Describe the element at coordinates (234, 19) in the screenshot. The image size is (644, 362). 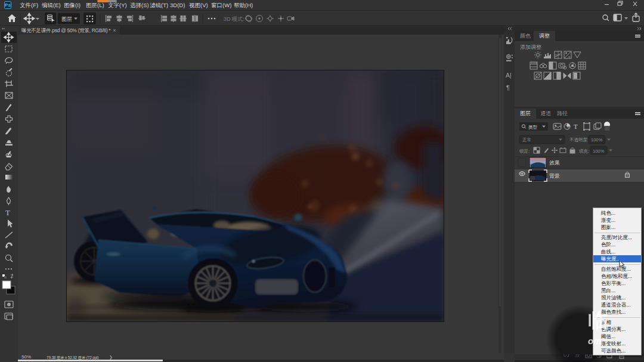
I see `svg-text: 3D 模式:` at that location.